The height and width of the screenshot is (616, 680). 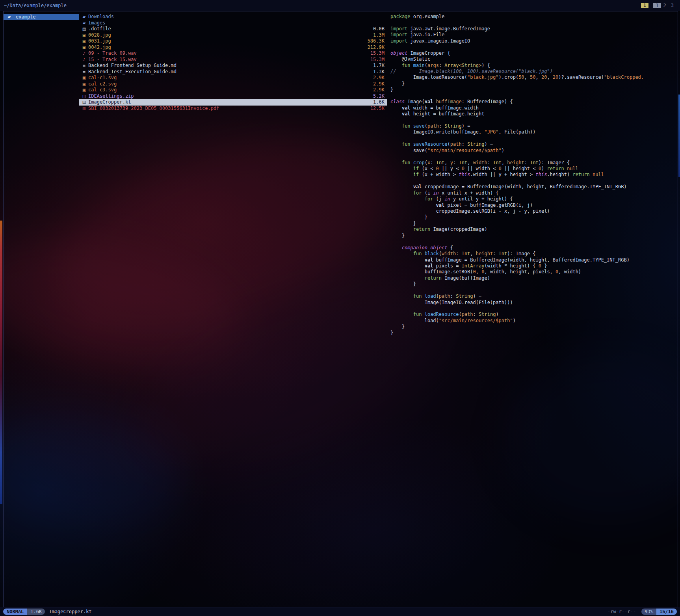 What do you see at coordinates (377, 60) in the screenshot?
I see `file-size: 15.3M` at bounding box center [377, 60].